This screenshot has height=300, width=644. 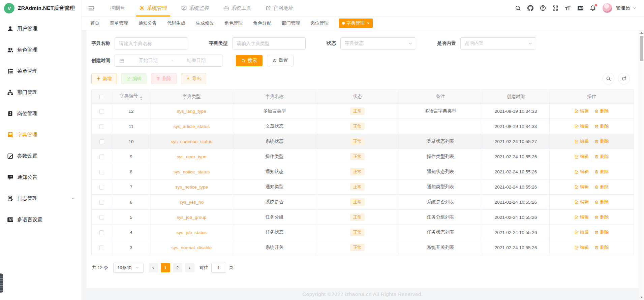 What do you see at coordinates (623, 8) in the screenshot?
I see `user-name: 管理员` at bounding box center [623, 8].